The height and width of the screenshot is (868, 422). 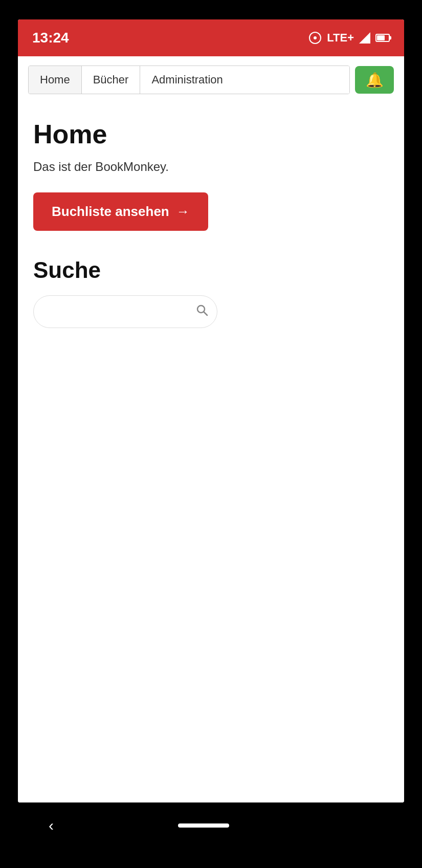 I want to click on search-input, so click(x=125, y=312).